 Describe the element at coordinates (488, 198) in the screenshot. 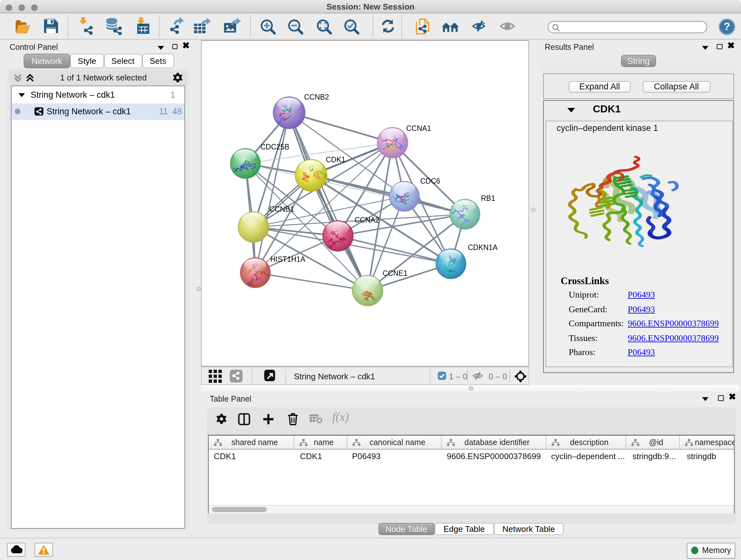

I see `svg-text: RB1` at that location.